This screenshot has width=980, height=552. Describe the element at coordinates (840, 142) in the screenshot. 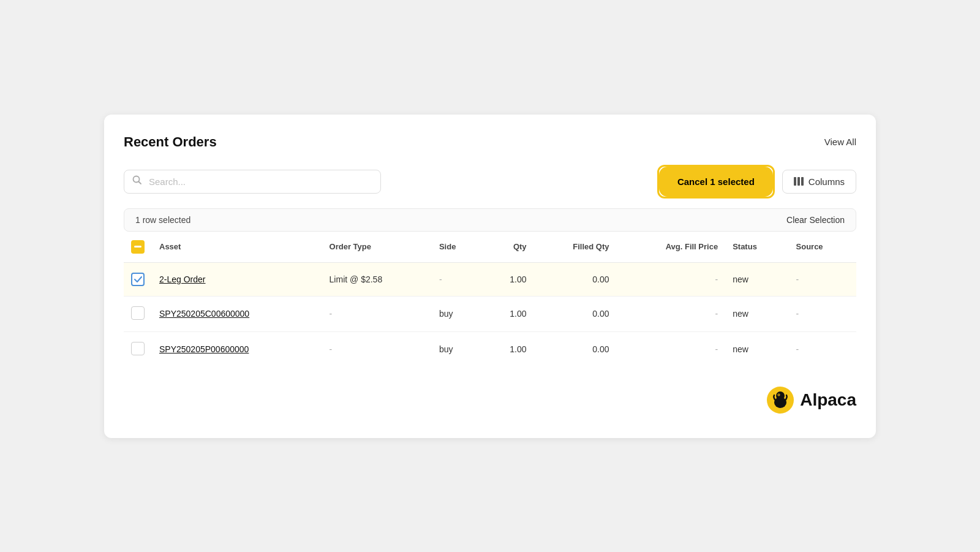

I see `view-all-button: View All` at that location.